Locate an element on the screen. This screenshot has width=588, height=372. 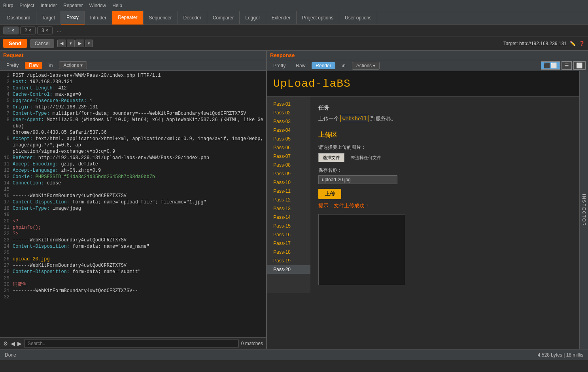
send-button: Send is located at coordinates (15, 44).